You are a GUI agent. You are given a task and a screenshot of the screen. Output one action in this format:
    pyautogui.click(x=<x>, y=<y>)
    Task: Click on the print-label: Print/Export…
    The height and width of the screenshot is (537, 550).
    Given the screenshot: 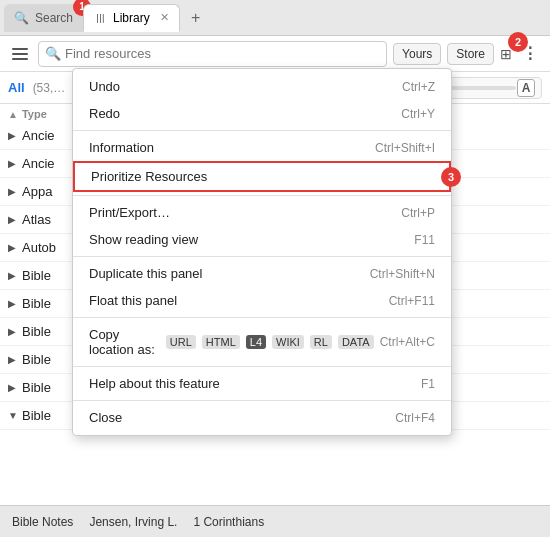 What is the action you would take?
    pyautogui.click(x=130, y=212)
    